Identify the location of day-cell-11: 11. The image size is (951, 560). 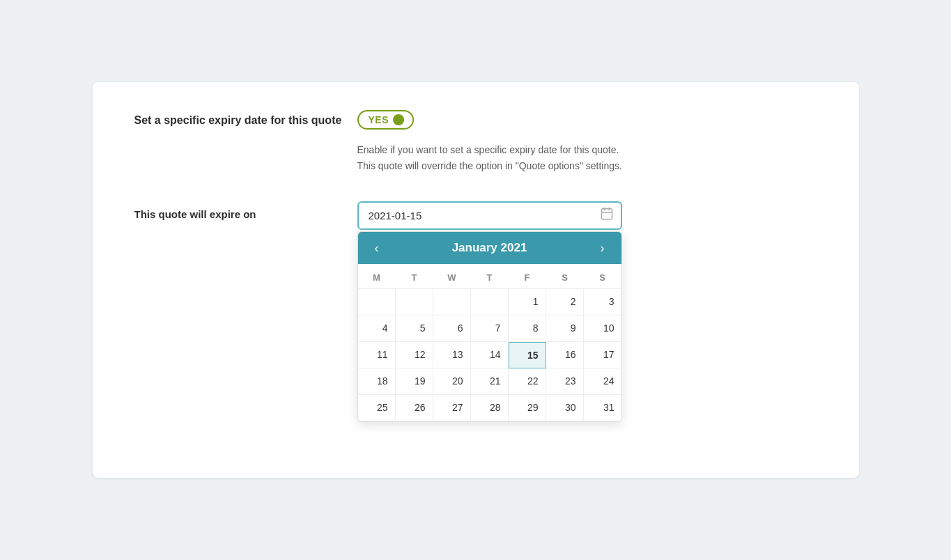
(377, 355).